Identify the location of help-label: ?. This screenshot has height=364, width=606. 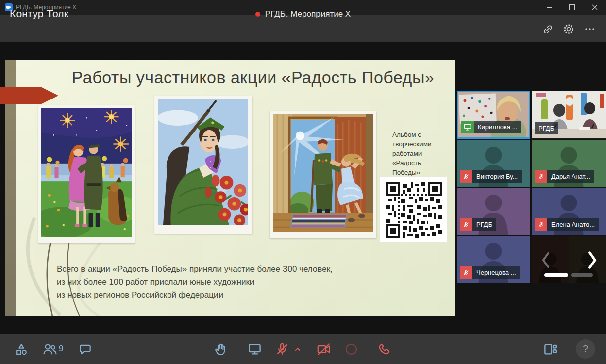
(585, 349).